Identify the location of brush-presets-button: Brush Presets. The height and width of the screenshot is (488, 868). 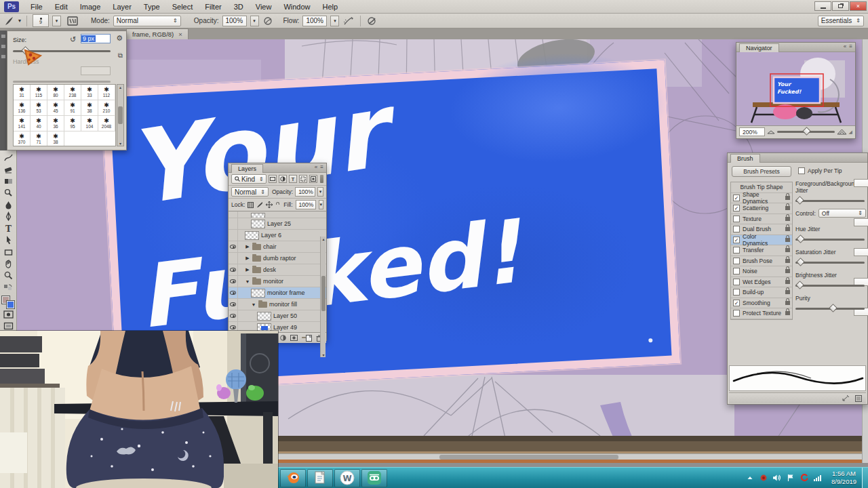
(762, 171).